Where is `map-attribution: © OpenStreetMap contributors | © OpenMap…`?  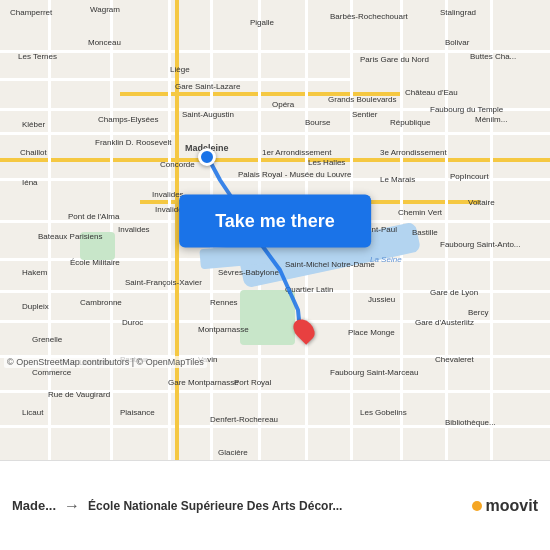 map-attribution: © OpenStreetMap contributors | © OpenMap… is located at coordinates (106, 362).